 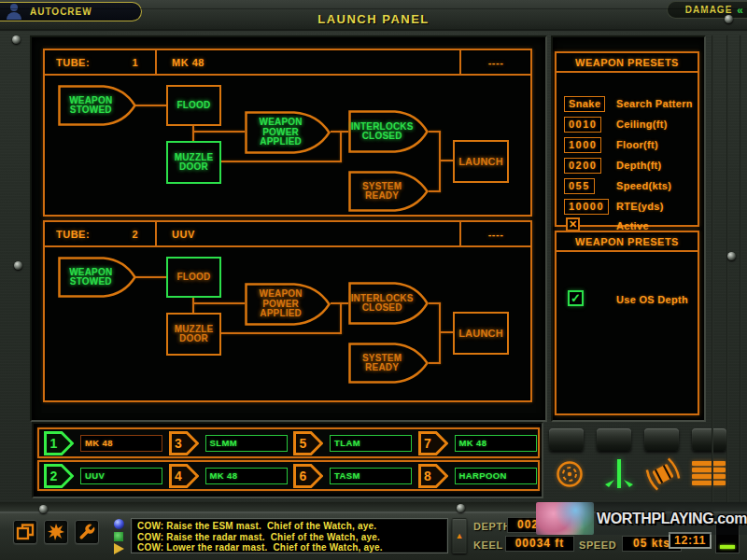 I want to click on ceiling-field: 0010, so click(x=583, y=125).